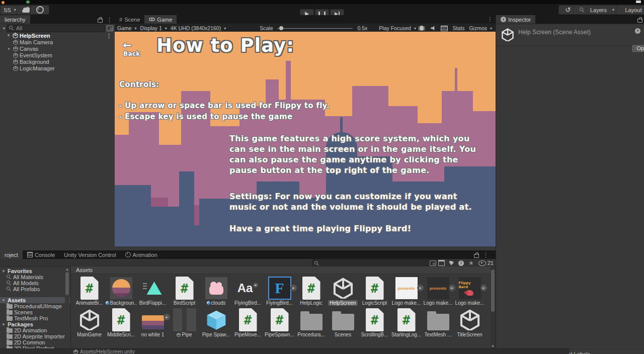 The height and width of the screenshot is (354, 644). I want to click on tree-item-assets: ▼ Assets, so click(35, 300).